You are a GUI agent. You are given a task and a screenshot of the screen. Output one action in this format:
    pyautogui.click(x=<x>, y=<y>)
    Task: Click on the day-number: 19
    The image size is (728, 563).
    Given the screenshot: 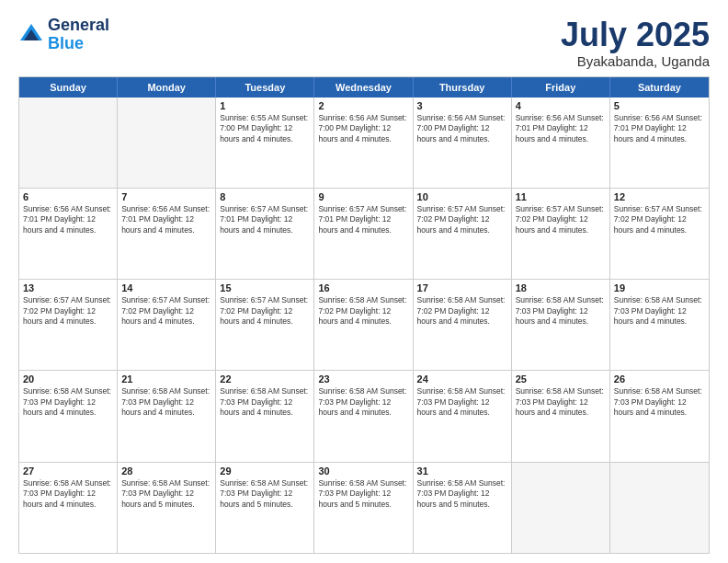 What is the action you would take?
    pyautogui.click(x=660, y=288)
    